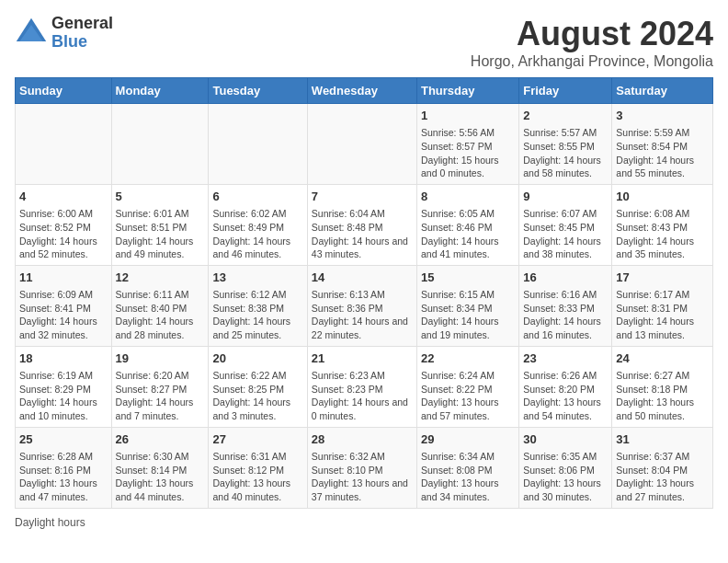  What do you see at coordinates (50, 523) in the screenshot?
I see `footer-label: Daylight hours` at bounding box center [50, 523].